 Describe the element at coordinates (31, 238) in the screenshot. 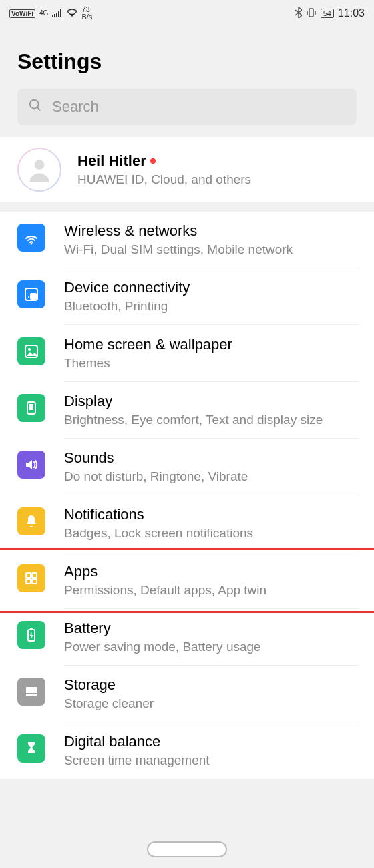

I see `wifi-icon` at that location.